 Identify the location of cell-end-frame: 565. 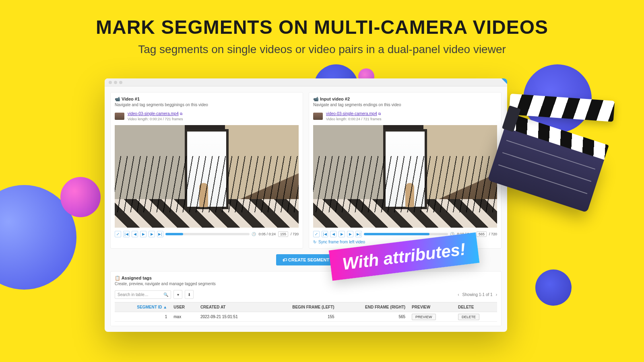
(373, 317).